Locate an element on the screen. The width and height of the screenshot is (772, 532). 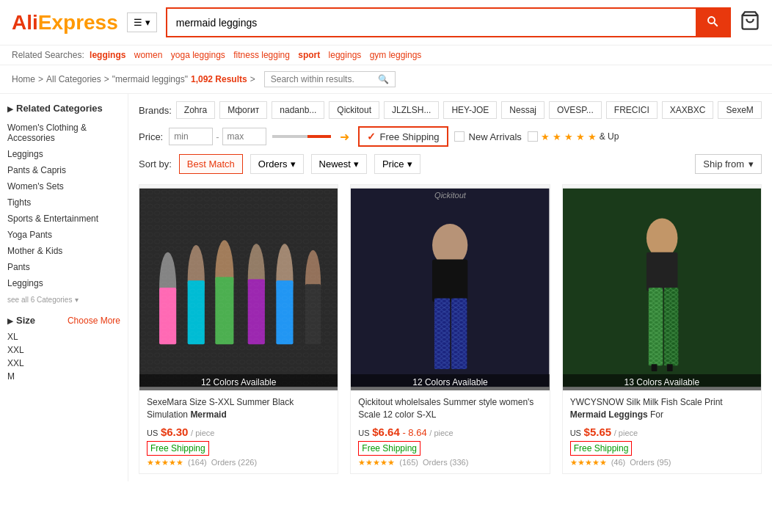
price-min-input is located at coordinates (191, 136).